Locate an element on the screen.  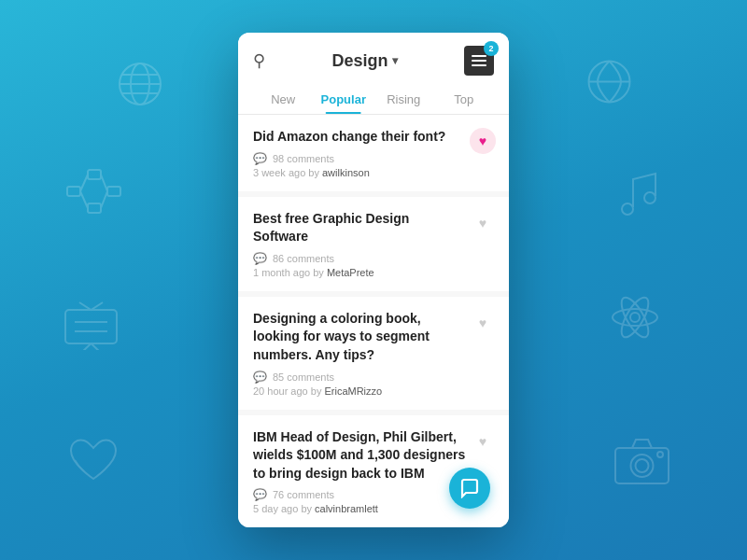
menu-badge: 2 is located at coordinates (491, 49).